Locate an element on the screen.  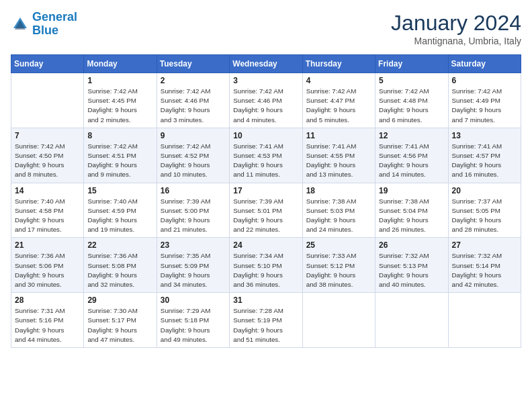
calendar-day-cell: 16Sunrise: 7:39 AM Sunset: 5:00 PM Dayli… is located at coordinates (193, 210).